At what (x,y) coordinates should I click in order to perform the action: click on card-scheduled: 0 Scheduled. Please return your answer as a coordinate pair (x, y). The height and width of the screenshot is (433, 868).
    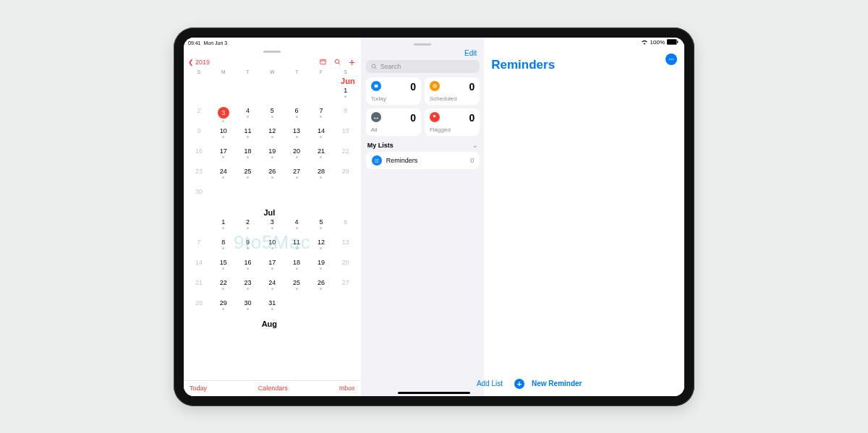
    Looking at the image, I should click on (452, 91).